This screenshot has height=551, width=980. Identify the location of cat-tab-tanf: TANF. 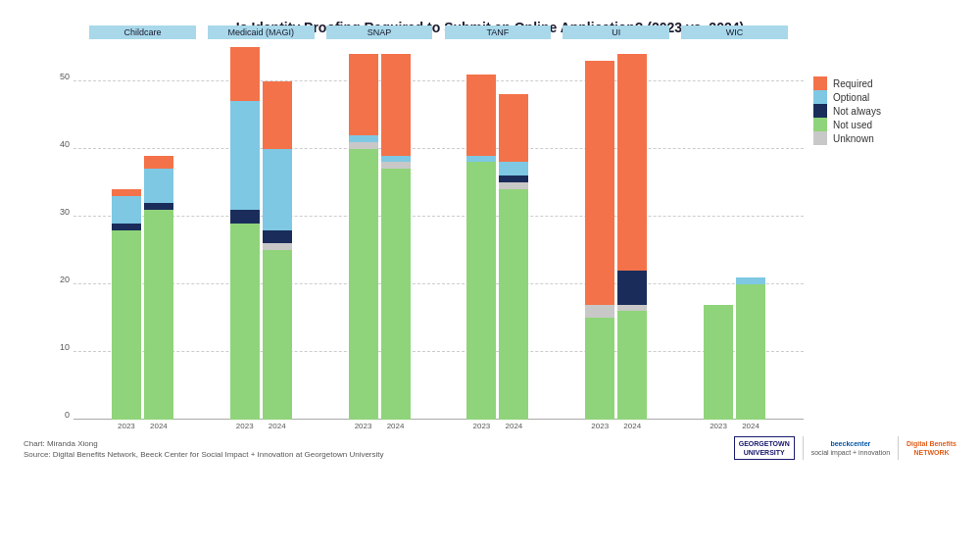
(498, 32).